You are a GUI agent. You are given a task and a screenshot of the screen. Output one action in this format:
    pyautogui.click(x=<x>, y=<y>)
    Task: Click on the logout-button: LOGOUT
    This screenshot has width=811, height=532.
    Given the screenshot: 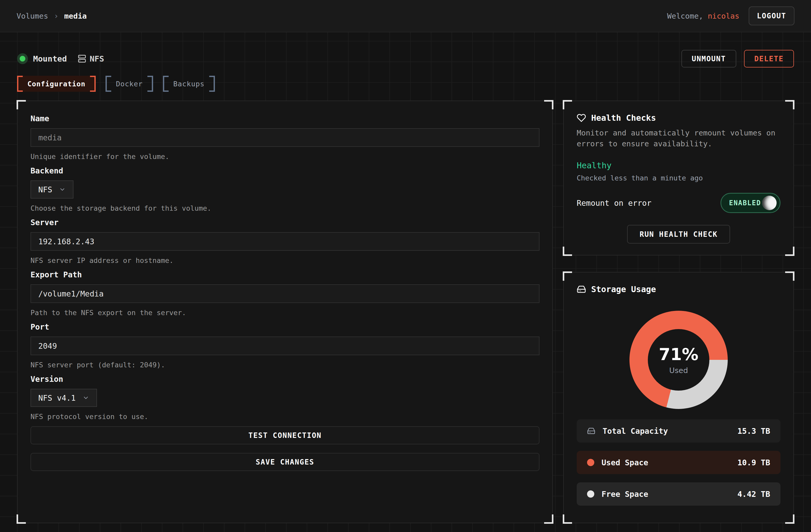 What is the action you would take?
    pyautogui.click(x=771, y=16)
    